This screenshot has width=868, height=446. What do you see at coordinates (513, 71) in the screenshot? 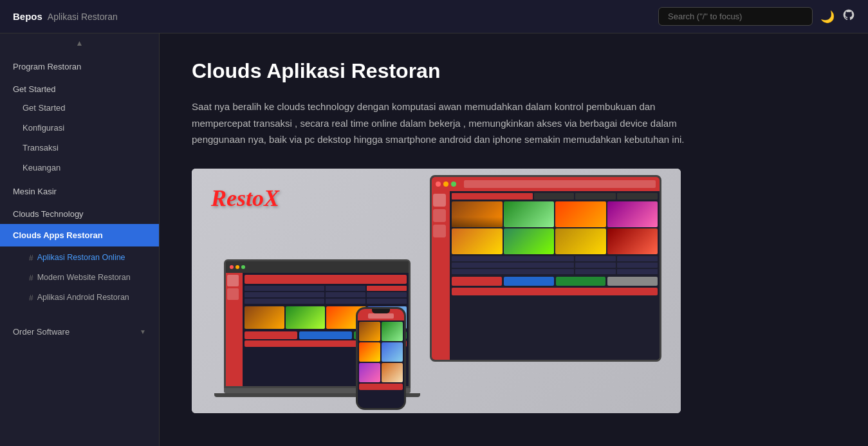
I see `page-title: Clouds Aplikasi Restoran` at bounding box center [513, 71].